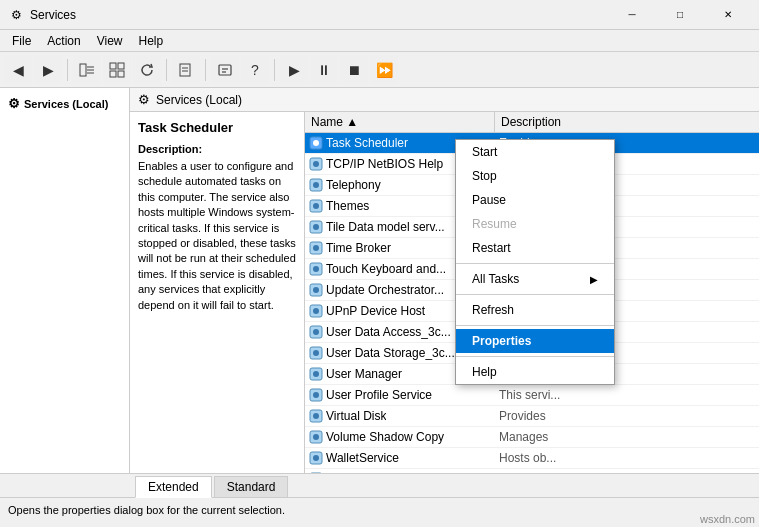 The height and width of the screenshot is (527, 759). What do you see at coordinates (380, 509) in the screenshot?
I see `status-bar: Opens the properties dialog box for the …` at bounding box center [380, 509].